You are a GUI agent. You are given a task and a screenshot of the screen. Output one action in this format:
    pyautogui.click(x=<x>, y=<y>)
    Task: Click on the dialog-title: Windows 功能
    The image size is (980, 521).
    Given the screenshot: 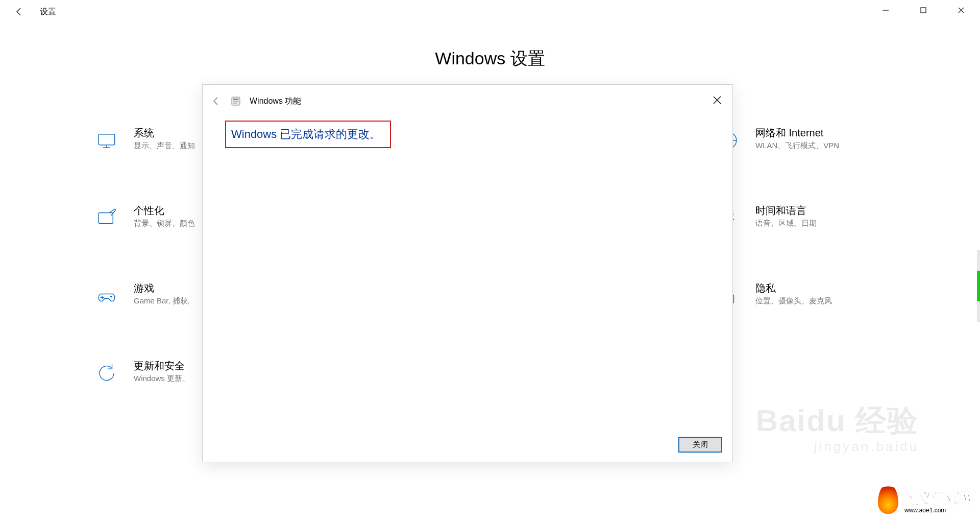 What is the action you would take?
    pyautogui.click(x=276, y=101)
    